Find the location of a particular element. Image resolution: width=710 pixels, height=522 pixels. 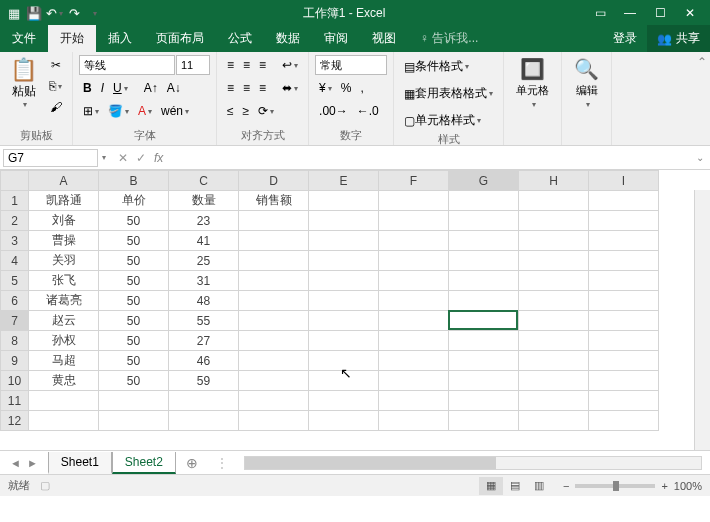

row-header-5: 5 is located at coordinates (15, 281).